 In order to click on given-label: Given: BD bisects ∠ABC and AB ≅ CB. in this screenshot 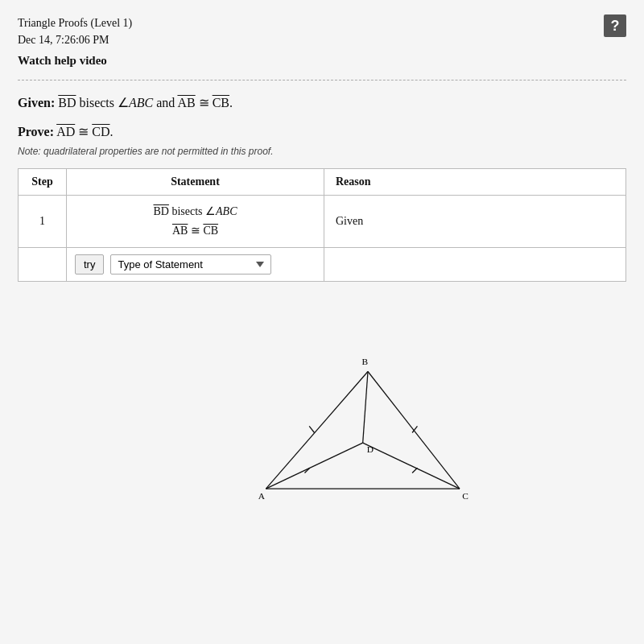, I will do `click(126, 103)`.